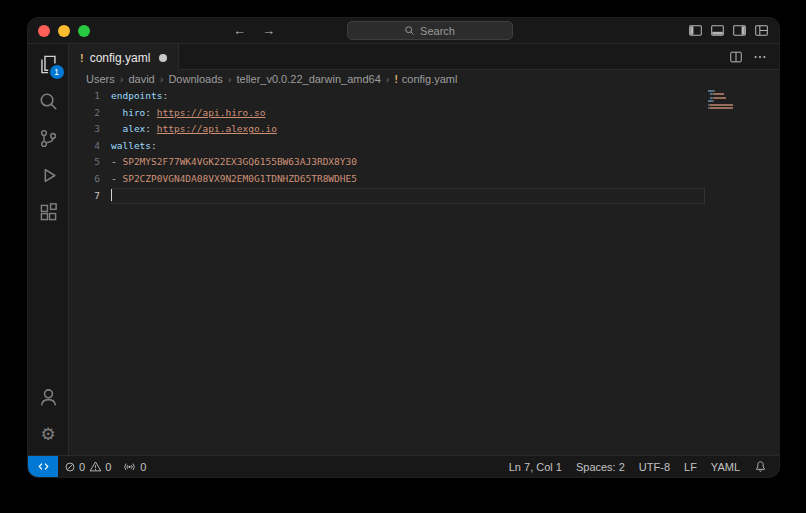 The image size is (806, 513). Describe the element at coordinates (96, 466) in the screenshot. I see `warning-icon` at that location.